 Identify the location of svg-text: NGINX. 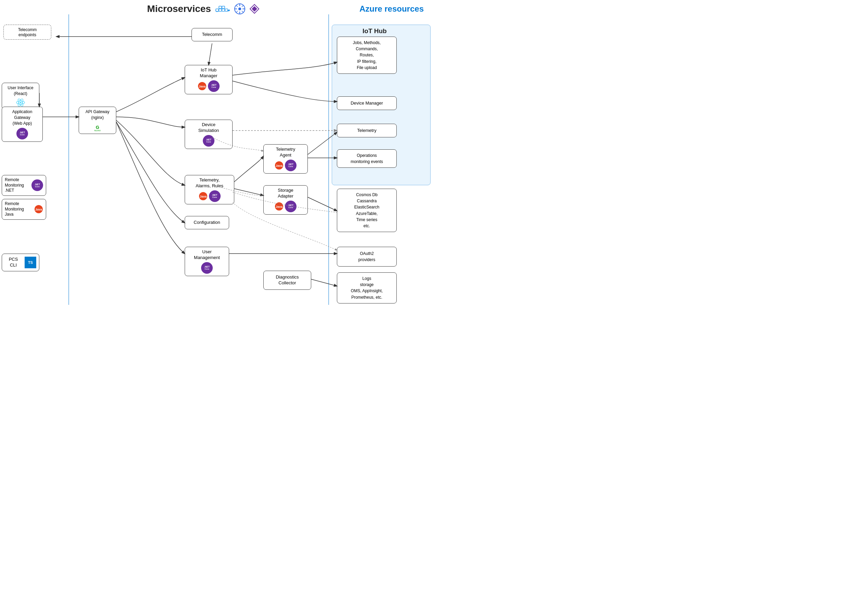
(98, 131).